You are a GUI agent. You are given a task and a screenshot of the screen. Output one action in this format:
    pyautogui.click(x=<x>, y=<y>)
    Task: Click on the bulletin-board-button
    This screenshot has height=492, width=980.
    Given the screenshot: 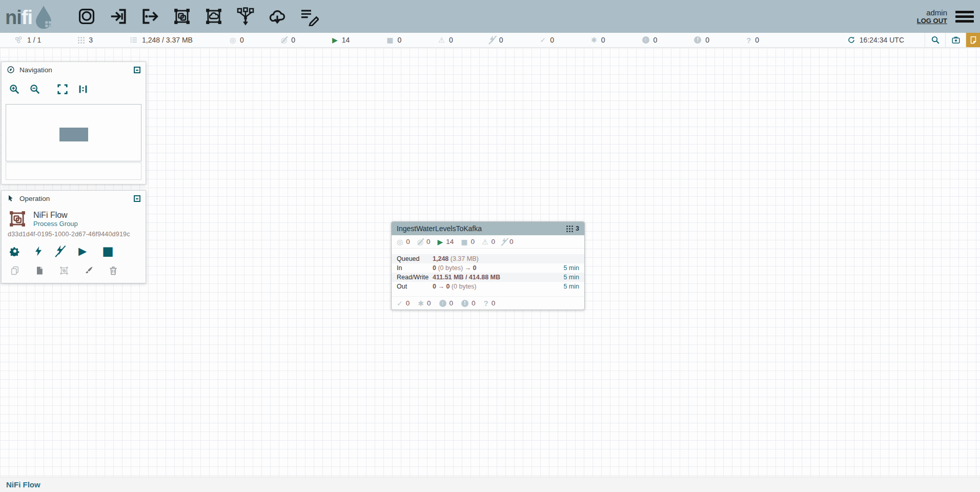 What is the action you would take?
    pyautogui.click(x=955, y=40)
    